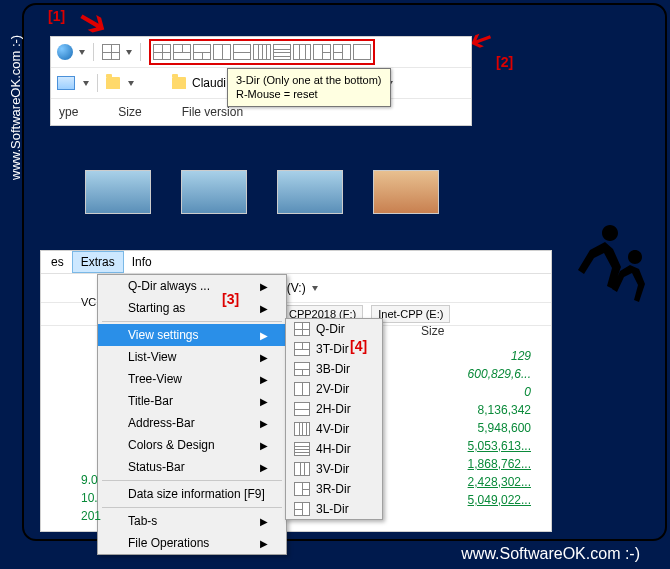  Describe the element at coordinates (192, 543) in the screenshot. I see `menu-file-operations: File Operations▶` at that location.